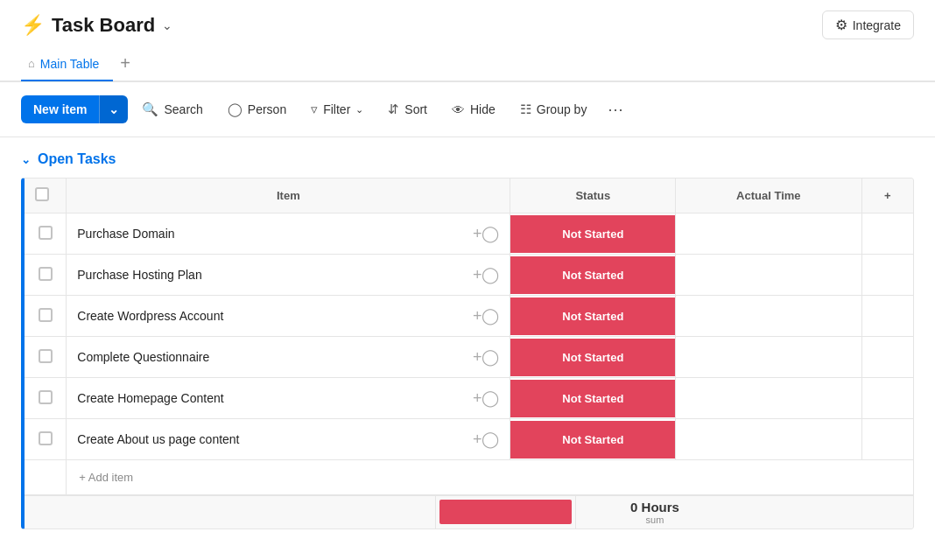  Describe the element at coordinates (459, 110) in the screenshot. I see `hide-icon: 👁` at that location.